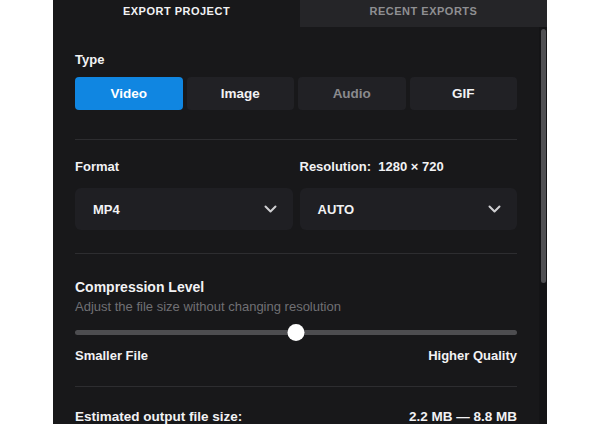  What do you see at coordinates (129, 94) in the screenshot?
I see `type-video-button: Video` at bounding box center [129, 94].